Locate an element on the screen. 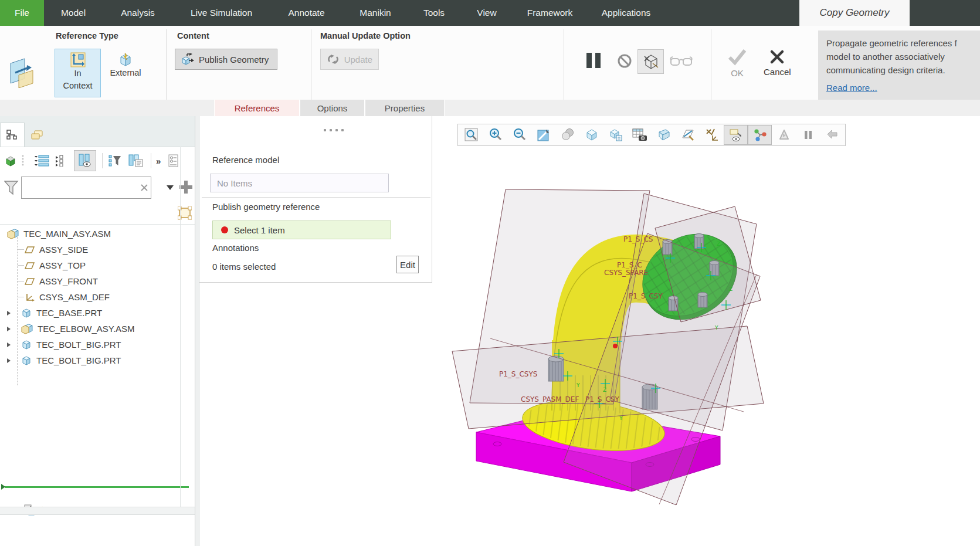 The image size is (980, 546). update-label: Update is located at coordinates (358, 60).